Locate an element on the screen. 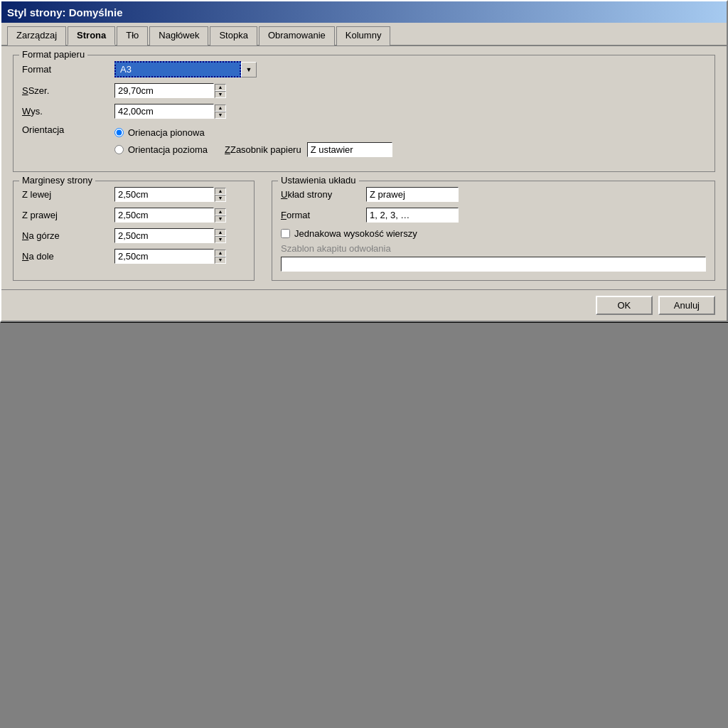  equal-height-label: Jednakowa wysokość wierszy is located at coordinates (355, 233).